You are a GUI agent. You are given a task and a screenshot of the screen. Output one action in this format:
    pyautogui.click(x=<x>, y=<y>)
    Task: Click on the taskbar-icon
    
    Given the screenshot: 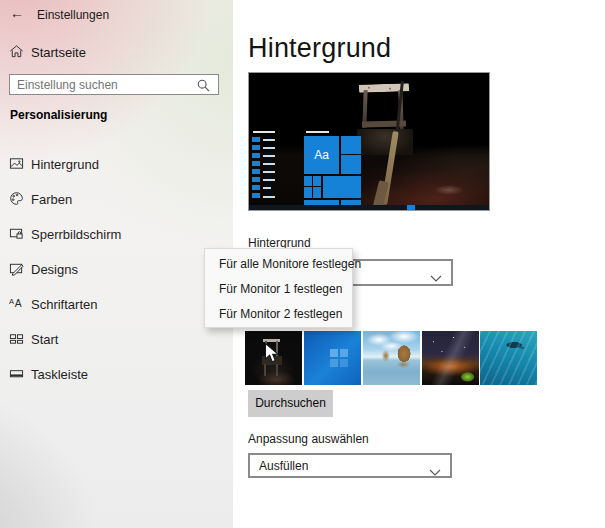 What is the action you would take?
    pyautogui.click(x=16, y=376)
    